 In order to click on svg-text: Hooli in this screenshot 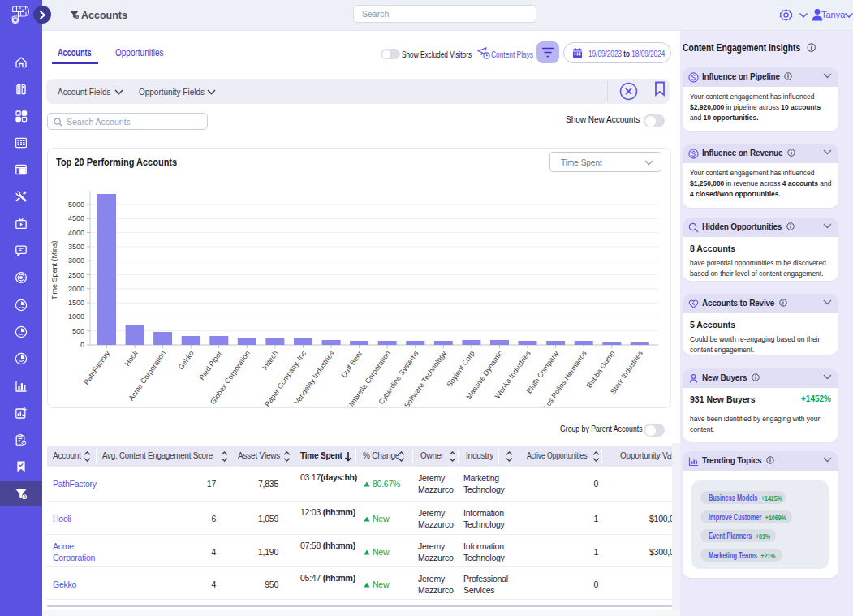, I will do `click(131, 359)`.